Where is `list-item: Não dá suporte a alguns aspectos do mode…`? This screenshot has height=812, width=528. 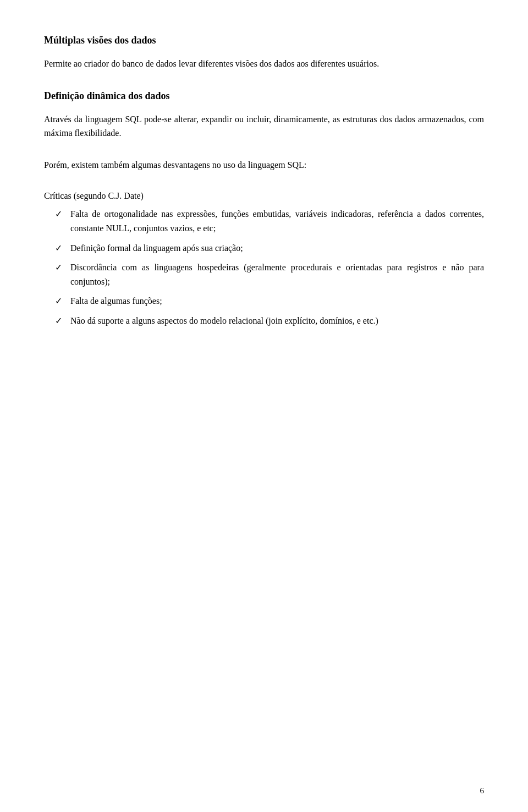
list-item: Não dá suporte a alguns aspectos do mode… is located at coordinates (270, 321).